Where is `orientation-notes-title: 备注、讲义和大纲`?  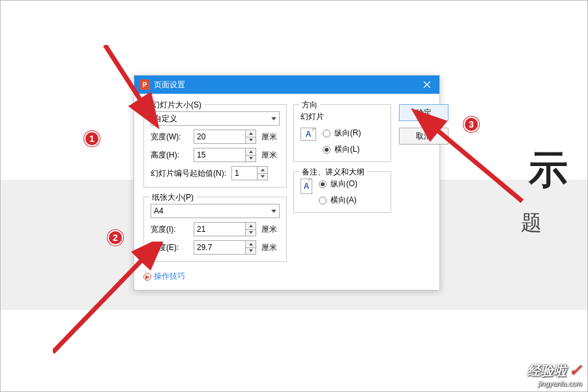 orientation-notes-title: 备注、讲义和大纲 is located at coordinates (333, 172).